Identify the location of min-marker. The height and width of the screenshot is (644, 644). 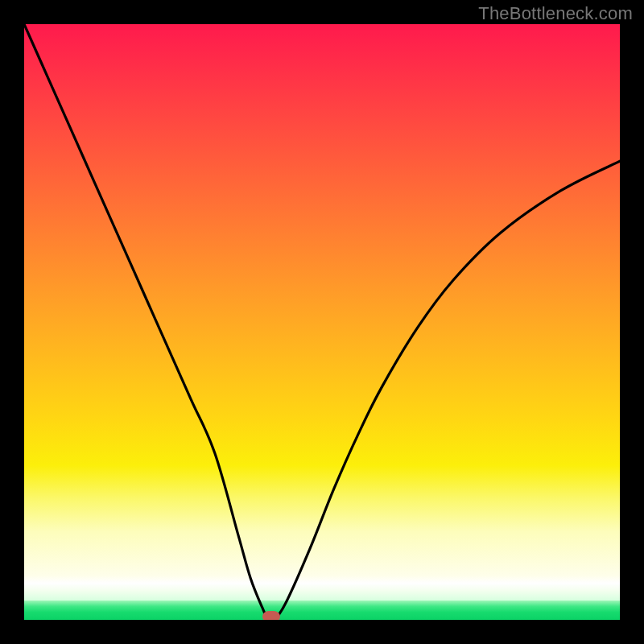
(271, 615).